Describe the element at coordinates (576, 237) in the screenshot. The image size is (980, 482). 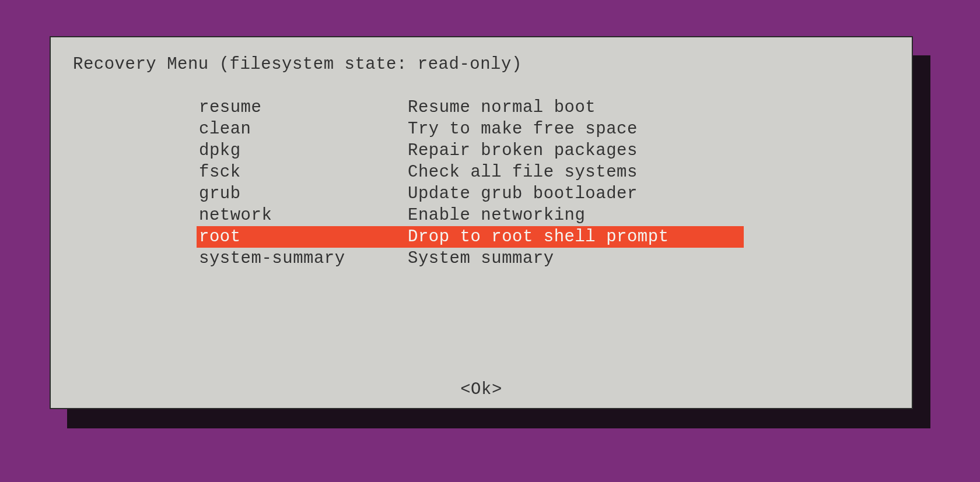
I see `menu-item-desc: Drop to root shell prompt` at that location.